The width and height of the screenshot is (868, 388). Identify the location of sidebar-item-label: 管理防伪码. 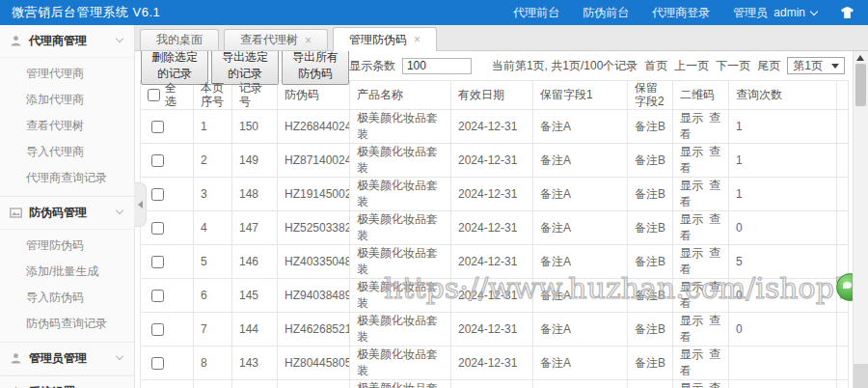
(55, 245).